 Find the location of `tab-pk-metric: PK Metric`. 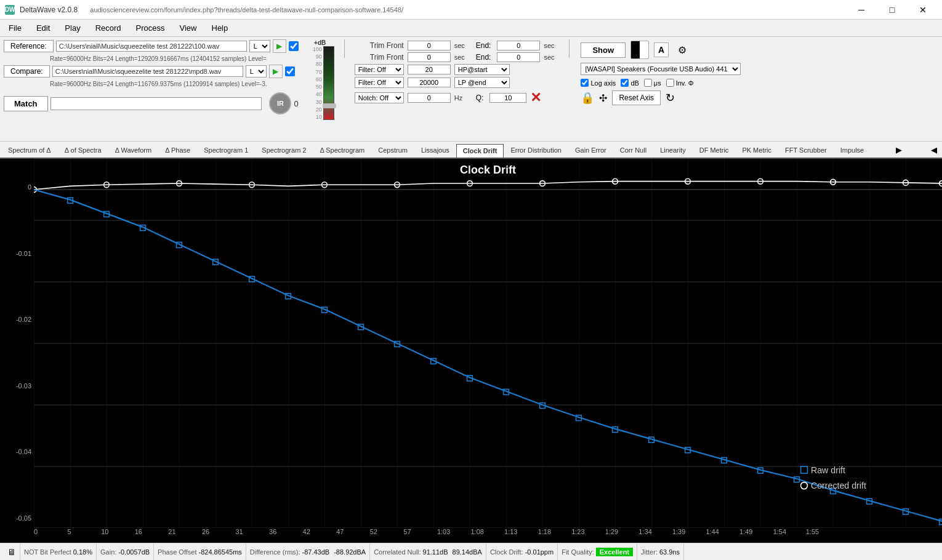

tab-pk-metric: PK Metric is located at coordinates (757, 150).